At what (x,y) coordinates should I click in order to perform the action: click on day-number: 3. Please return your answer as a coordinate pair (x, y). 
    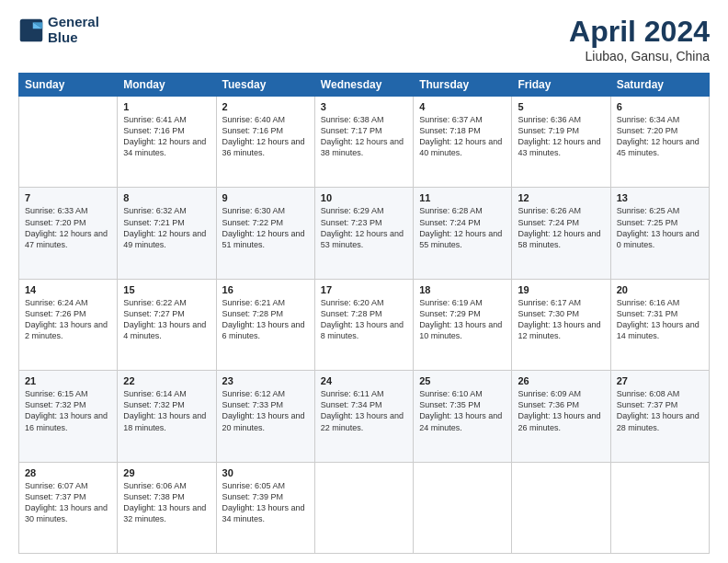
    Looking at the image, I should click on (364, 107).